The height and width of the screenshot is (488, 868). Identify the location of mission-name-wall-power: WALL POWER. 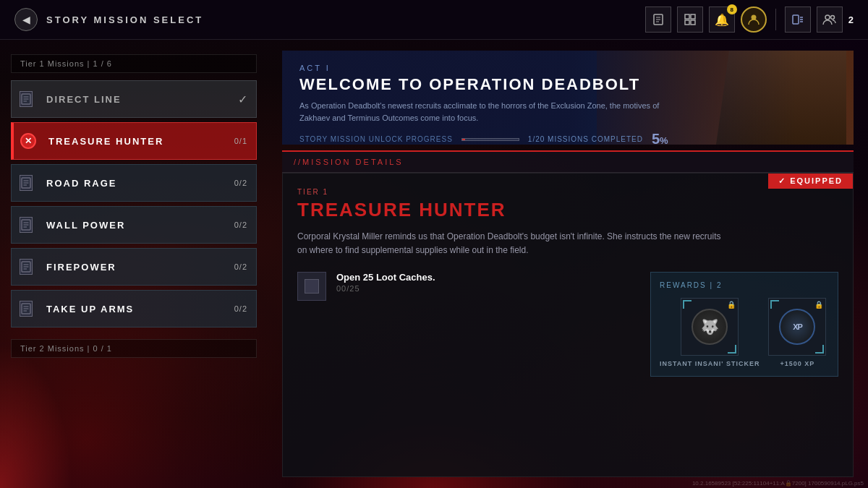
(137, 226).